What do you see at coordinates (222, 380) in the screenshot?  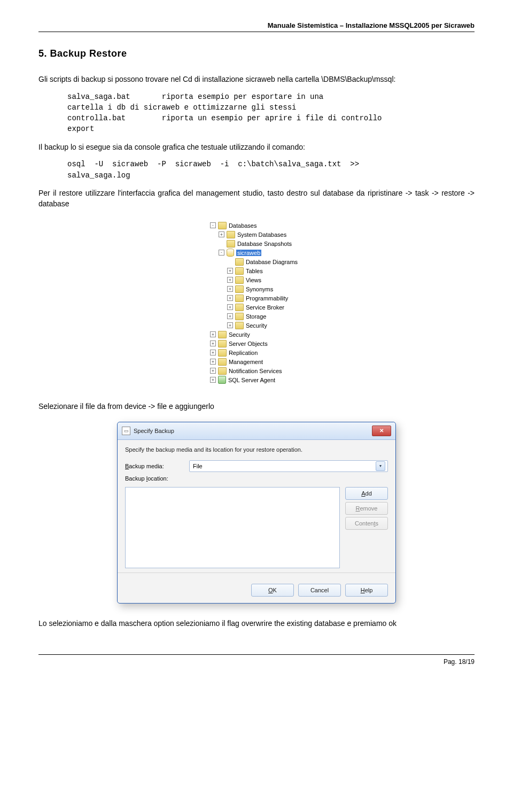 I see `server-agent-icon` at bounding box center [222, 380].